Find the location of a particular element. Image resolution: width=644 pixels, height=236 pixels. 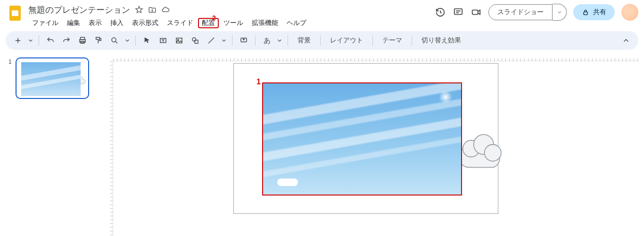

menu-format: 表示形式 is located at coordinates (145, 23).